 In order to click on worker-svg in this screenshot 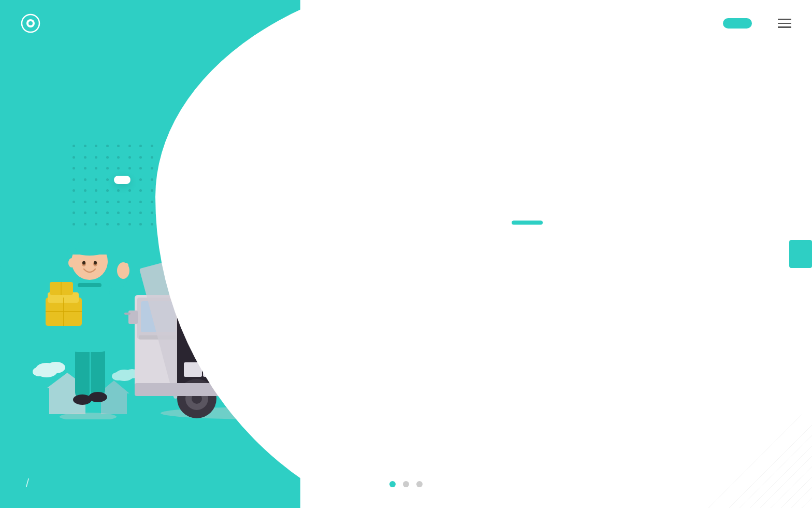, I will do `click(88, 311)`.